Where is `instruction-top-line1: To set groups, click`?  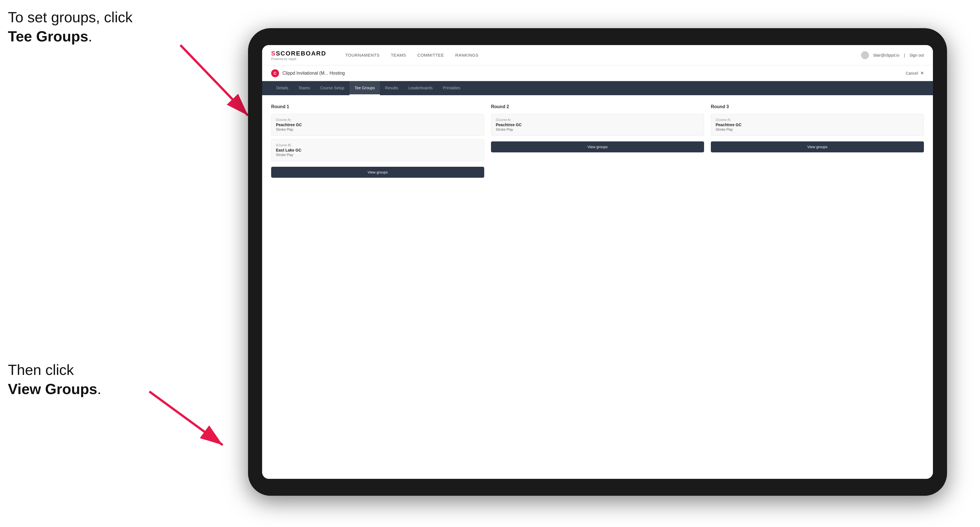
instruction-top-line1: To set groups, click is located at coordinates (70, 17).